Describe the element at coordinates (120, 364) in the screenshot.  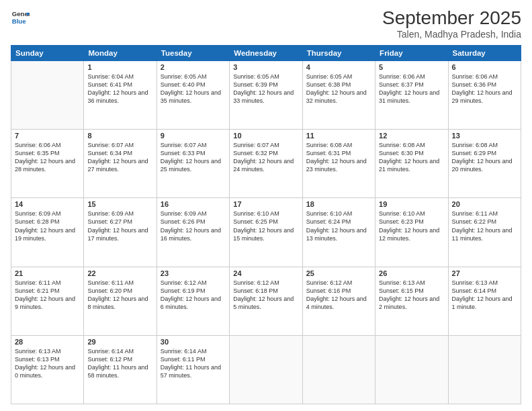
I see `day-info: Sunrise: 6:14 AM Sunset: 6:12 PM Dayligh…` at that location.